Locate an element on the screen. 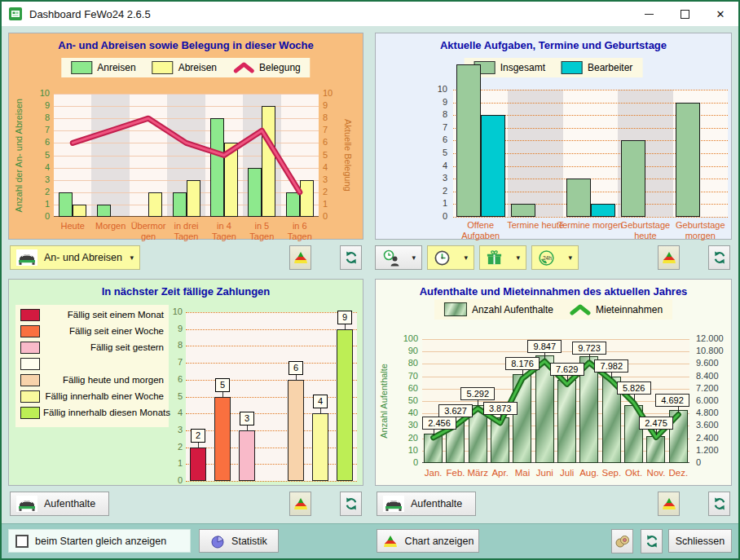  chart-legend: Anzahl AufenthalteMieteinnahmen is located at coordinates (553, 310).